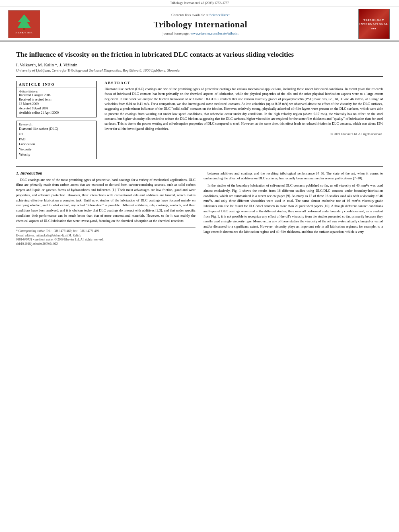 The width and height of the screenshot is (399, 532). Describe the element at coordinates (200, 55) in the screenshot. I see `article-title: The influence of viscosity on the fricti…` at that location.